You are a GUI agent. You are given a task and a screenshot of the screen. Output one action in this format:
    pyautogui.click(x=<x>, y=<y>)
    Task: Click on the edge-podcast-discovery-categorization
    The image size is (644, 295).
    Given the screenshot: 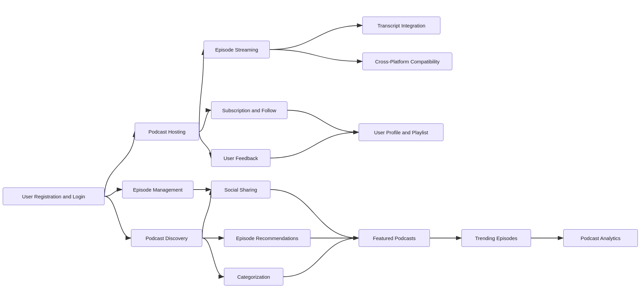 What is the action you would take?
    pyautogui.click(x=213, y=257)
    